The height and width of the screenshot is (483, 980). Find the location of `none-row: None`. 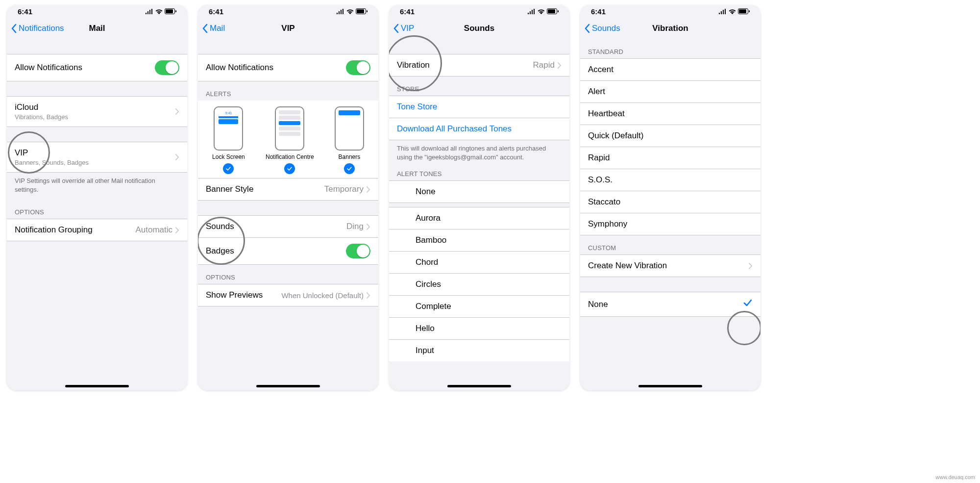

none-row: None is located at coordinates (670, 304).